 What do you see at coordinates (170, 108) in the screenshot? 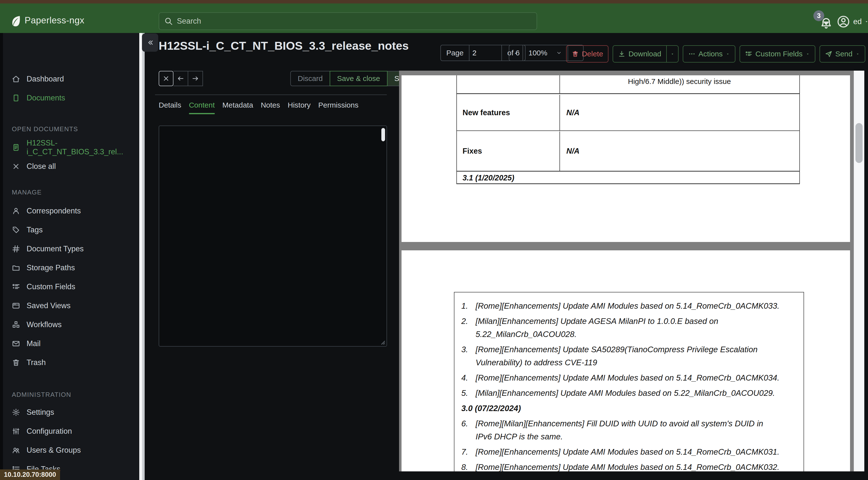
I see `tab-details: Details` at bounding box center [170, 108].